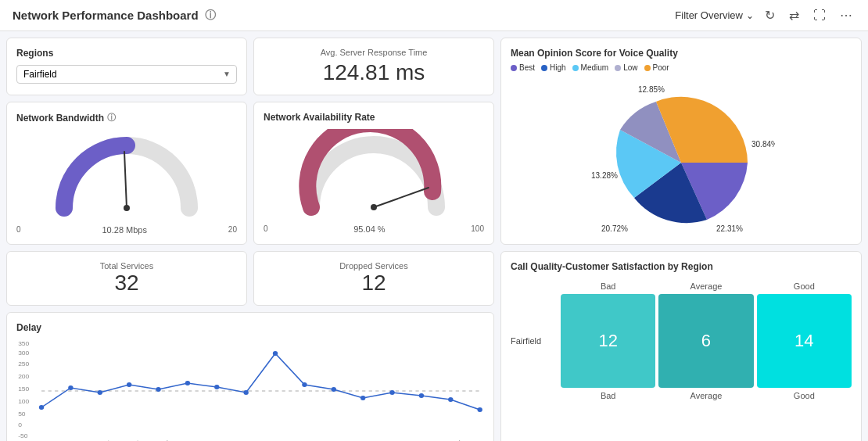  What do you see at coordinates (662, 67) in the screenshot?
I see `legend-poor-label: Poor` at bounding box center [662, 67].